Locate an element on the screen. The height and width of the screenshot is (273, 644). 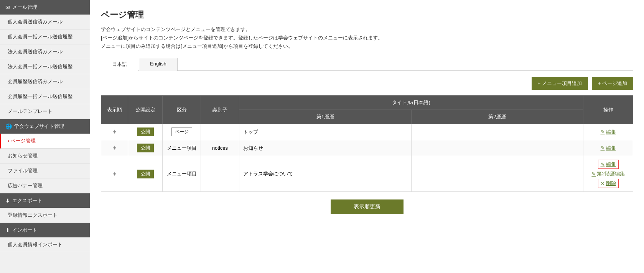
title-l1-cell: お知らせ is located at coordinates (325, 148).